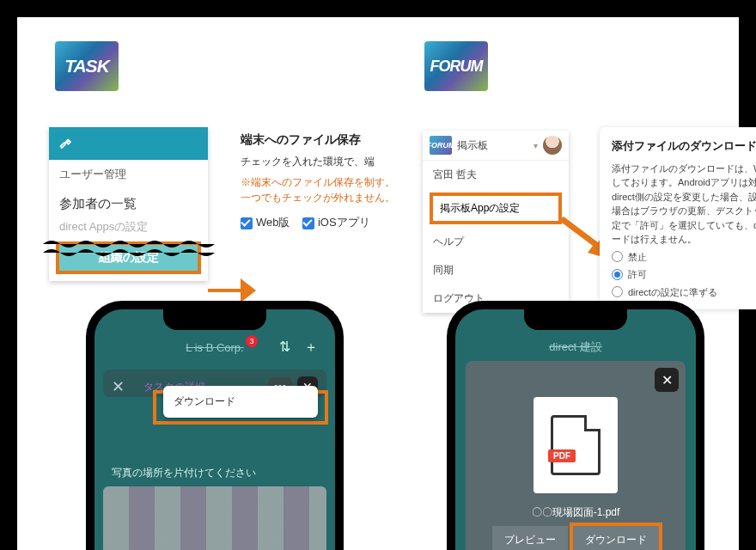 The image size is (756, 550). Describe the element at coordinates (241, 407) in the screenshot. I see `download-highlight-box: ダウンロード` at that location.